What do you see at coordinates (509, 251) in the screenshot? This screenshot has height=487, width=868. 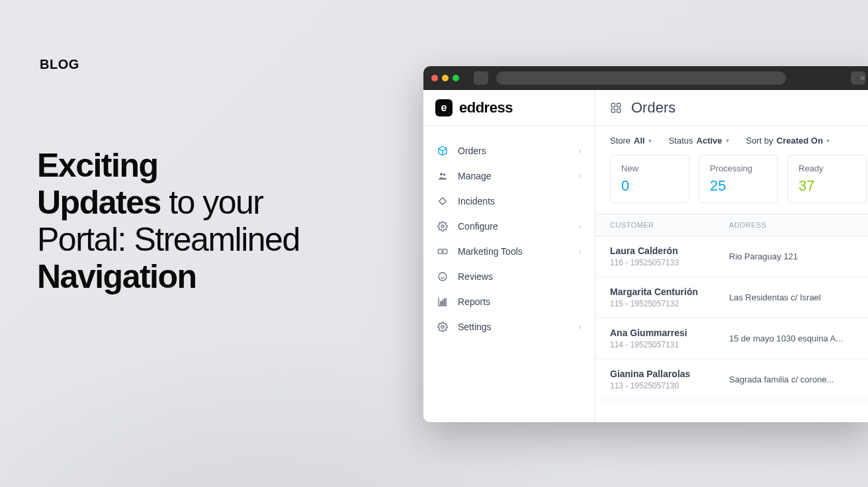 I see `sidebar-item-marketing-tools: Marketing Tools›` at bounding box center [509, 251].